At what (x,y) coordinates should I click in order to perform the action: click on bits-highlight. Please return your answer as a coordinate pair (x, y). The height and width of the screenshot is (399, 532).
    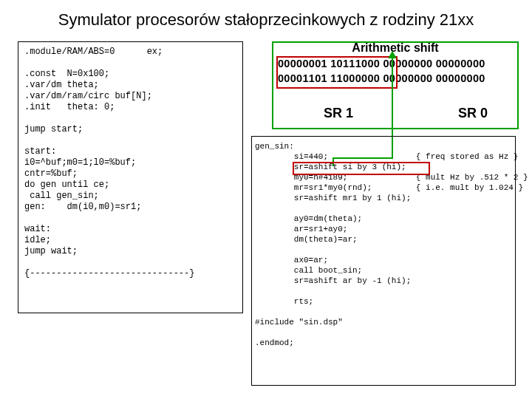
    Looking at the image, I should click on (337, 72).